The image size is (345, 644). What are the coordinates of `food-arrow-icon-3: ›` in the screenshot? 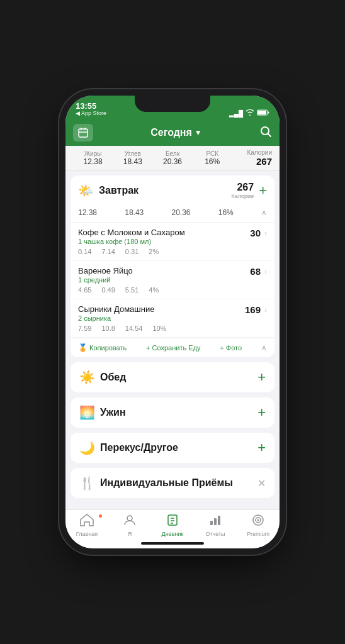 It's located at (266, 310).